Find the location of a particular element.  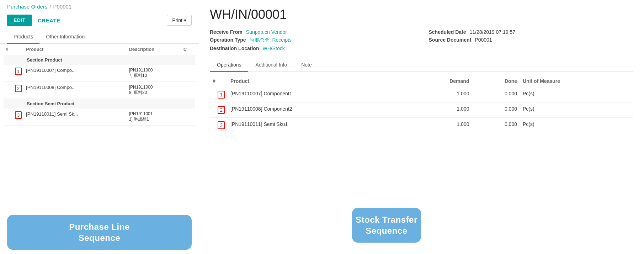

tab-other-information: Other Information is located at coordinates (65, 37).